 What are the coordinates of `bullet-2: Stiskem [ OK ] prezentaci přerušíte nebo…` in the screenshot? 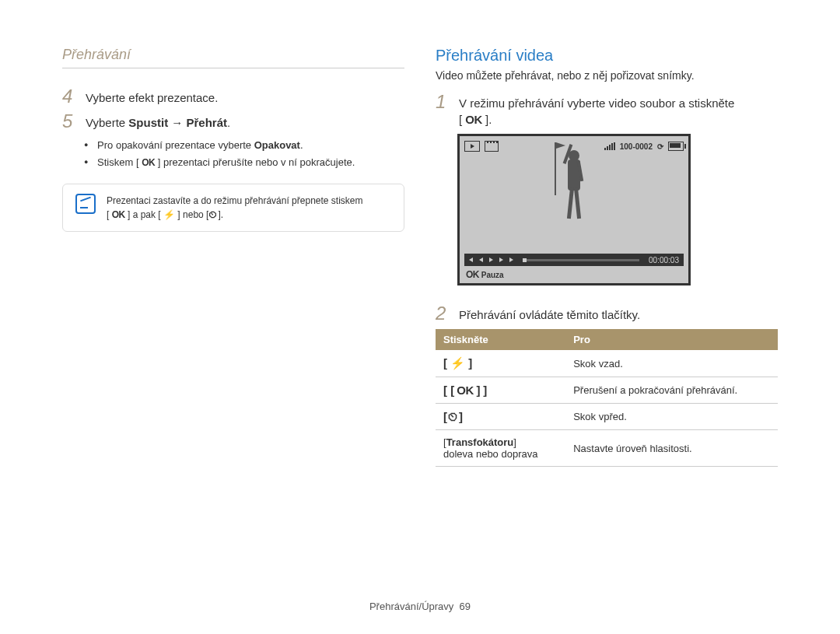 It's located at (244, 163).